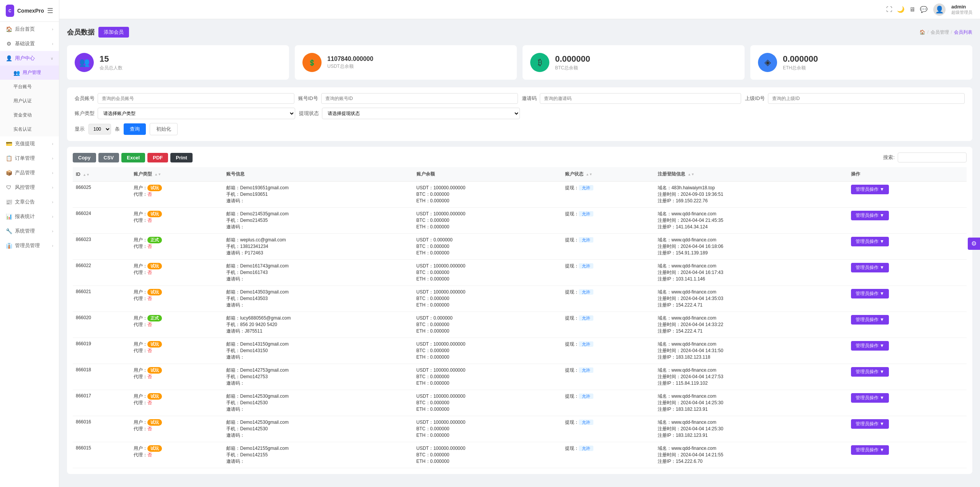 This screenshot has width=980, height=487. What do you see at coordinates (870, 346) in the screenshot?
I see `op-button-6: 管理员操作 ▼` at bounding box center [870, 346].